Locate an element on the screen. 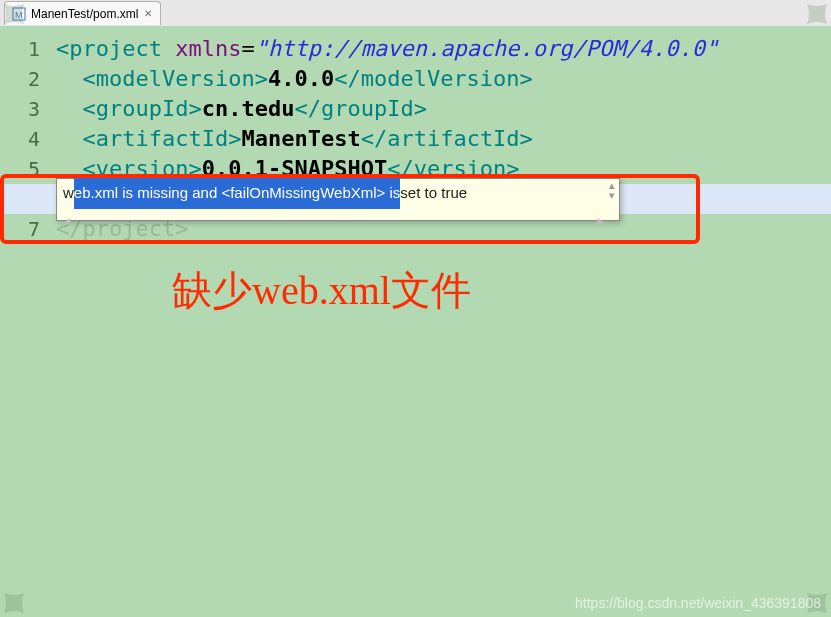 This screenshot has width=831, height=617. line-number: 7 is located at coordinates (26, 229).